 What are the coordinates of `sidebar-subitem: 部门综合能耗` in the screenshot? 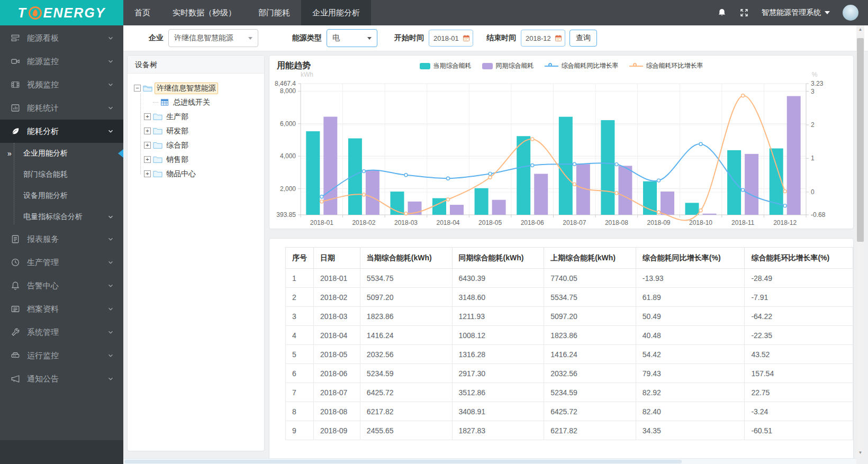 It's located at (61, 175).